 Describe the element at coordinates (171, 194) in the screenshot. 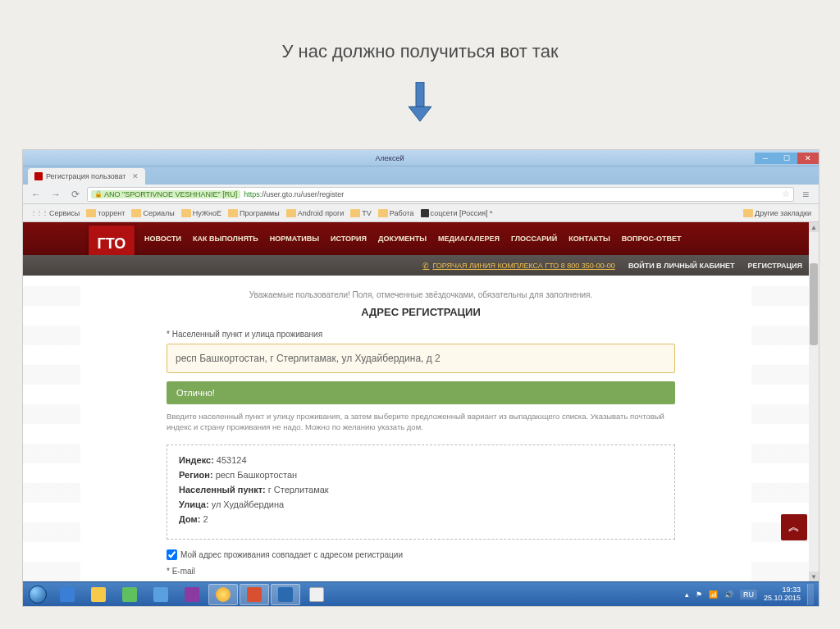

I see `ssl-org-name: ANO "SPORTIVNOE VESHHANIE" [RU]` at that location.